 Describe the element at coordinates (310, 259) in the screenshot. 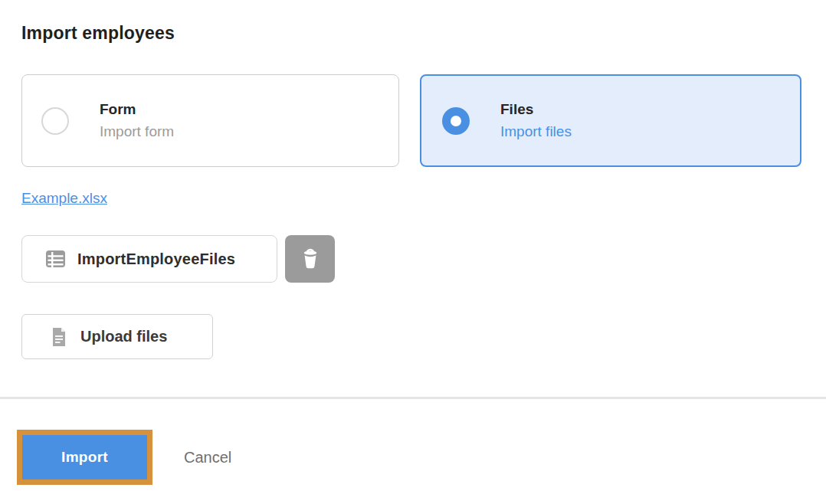

I see `trash-icon` at that location.